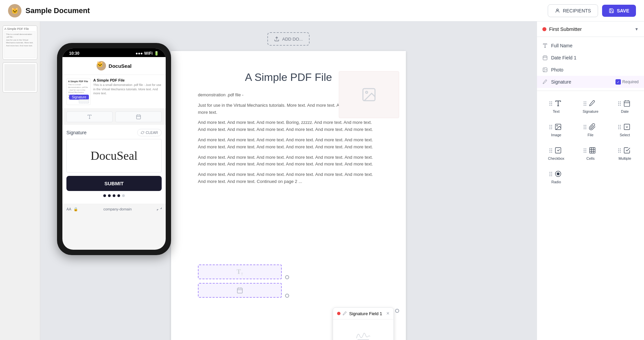 The height and width of the screenshot is (340, 644). Describe the element at coordinates (366, 310) in the screenshot. I see `signature-field-popup-container: Signature Field 1 ×` at that location.